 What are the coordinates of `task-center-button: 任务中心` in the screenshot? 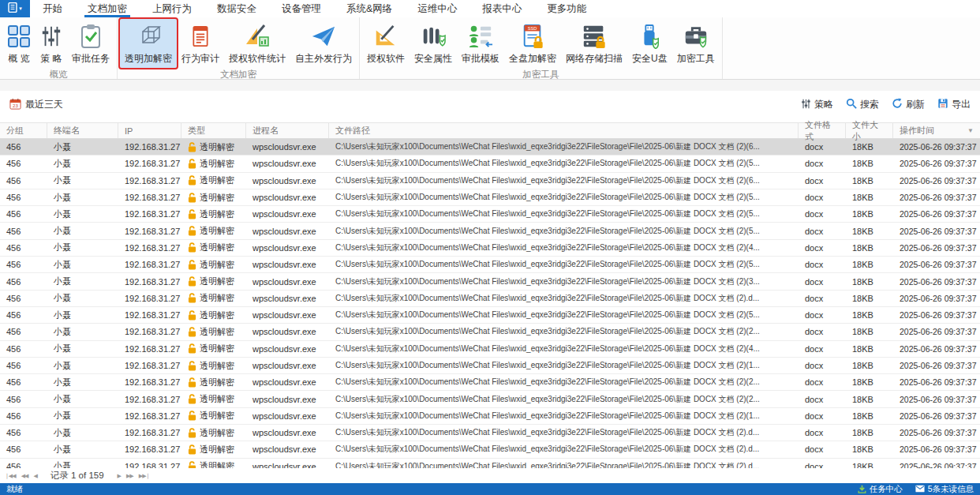 It's located at (881, 489).